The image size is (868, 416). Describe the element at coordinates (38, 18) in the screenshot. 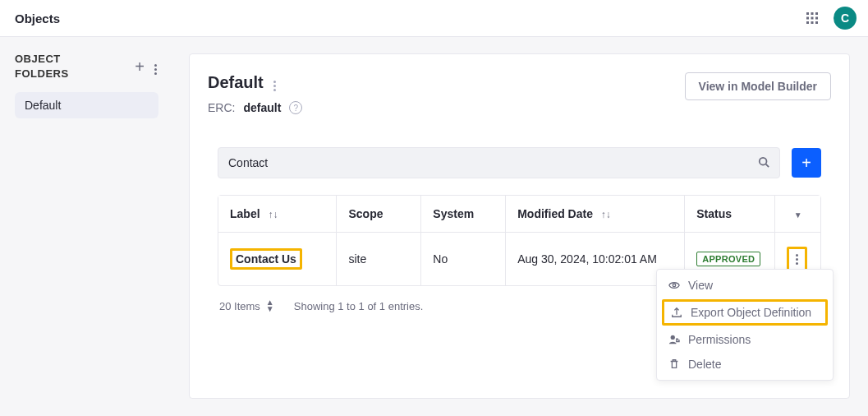

I see `page-title: Objects` at that location.